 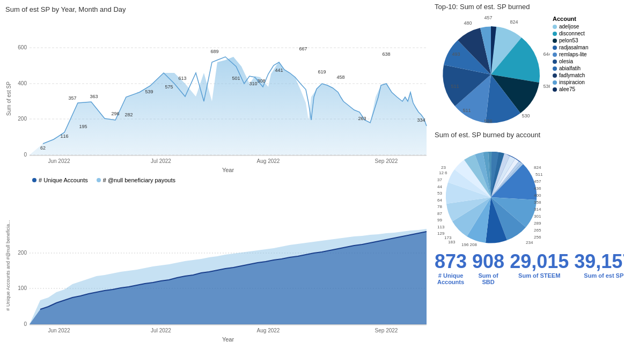 What do you see at coordinates (538, 203) in the screenshot?
I see `svg-text: 358` at bounding box center [538, 203].